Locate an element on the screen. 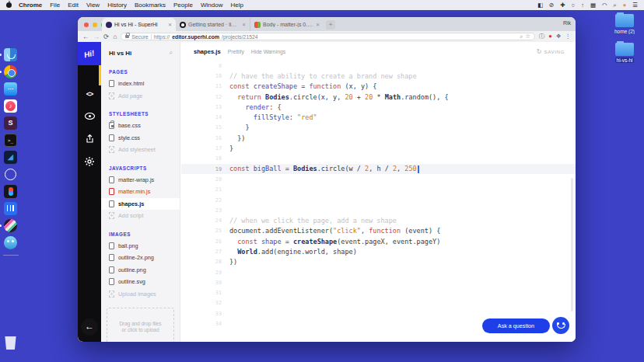 This screenshot has width=644, height=362. figma-icon is located at coordinates (11, 191).